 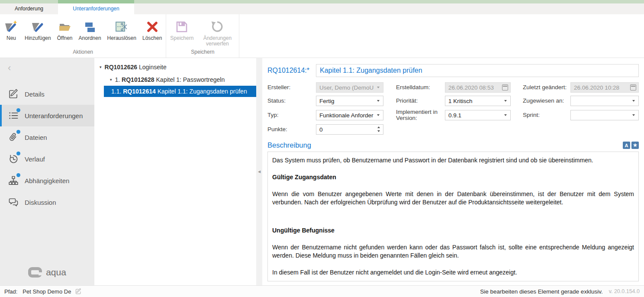 I want to click on neu-button: Neu, so click(x=11, y=30).